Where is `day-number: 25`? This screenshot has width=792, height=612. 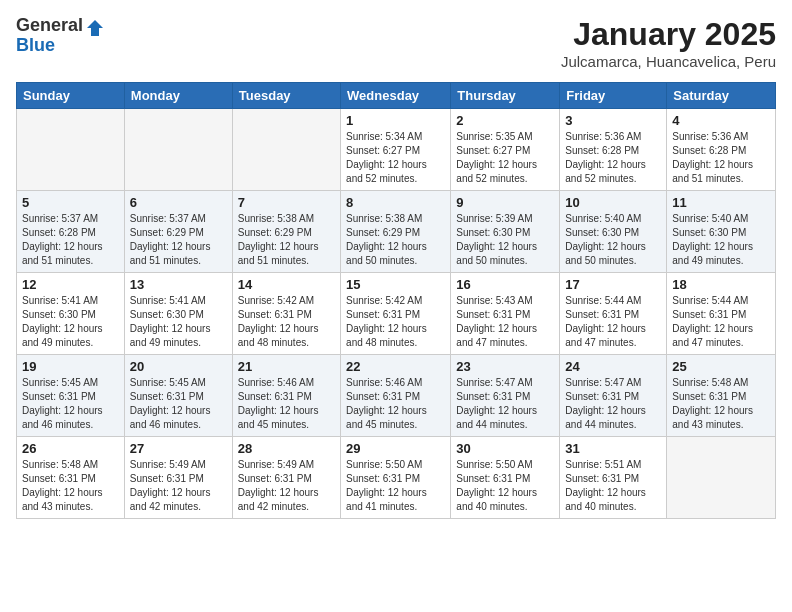 day-number: 25 is located at coordinates (721, 366).